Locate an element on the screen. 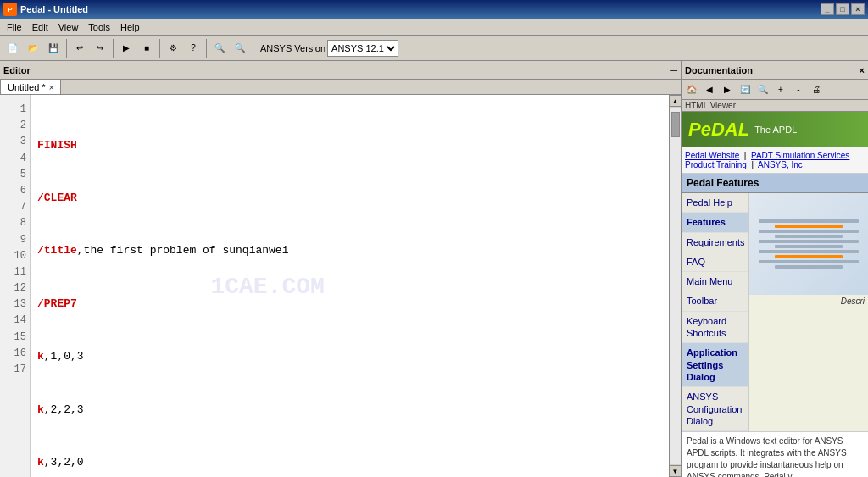  editor-tabs: Untitled * × is located at coordinates (341, 87).